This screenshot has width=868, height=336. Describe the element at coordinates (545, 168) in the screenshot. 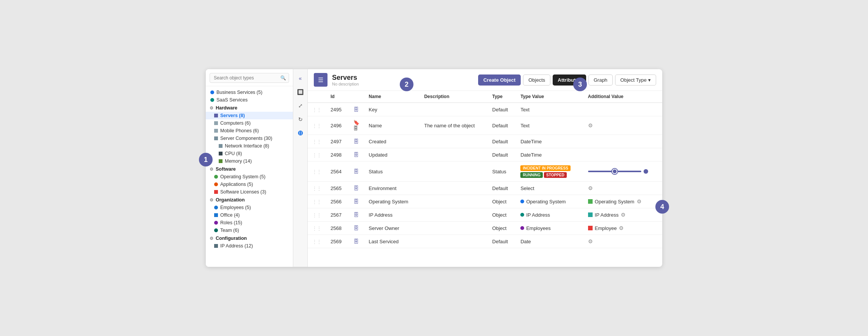

I see `incident-badge: INCIDENT IN PROGRESS` at that location.